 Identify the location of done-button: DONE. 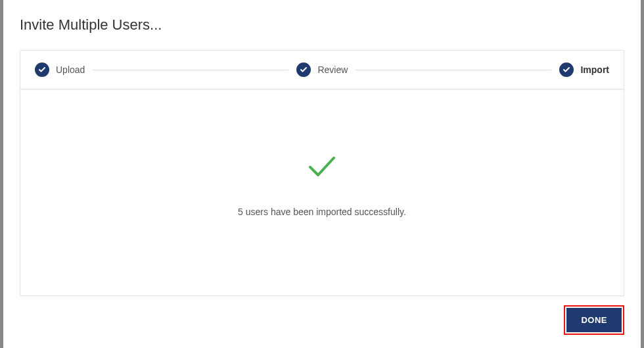
(594, 320).